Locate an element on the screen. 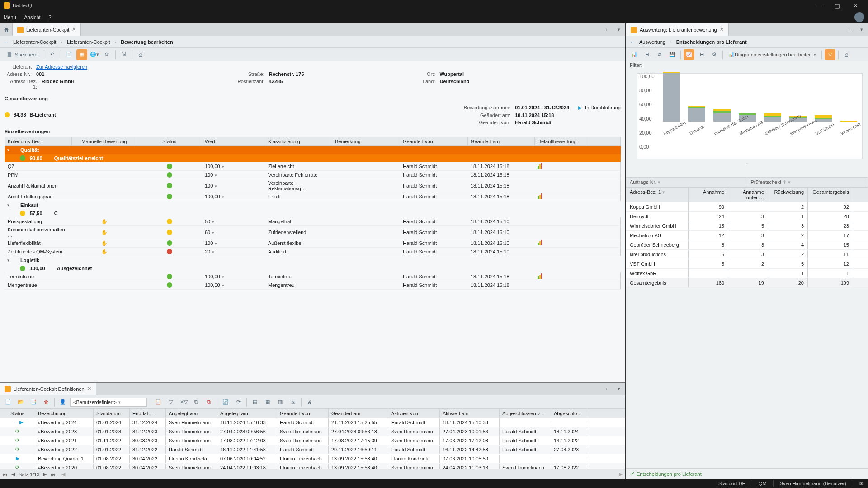 This screenshot has width=868, height=488. chart-active-button: 📈 is located at coordinates (689, 55).